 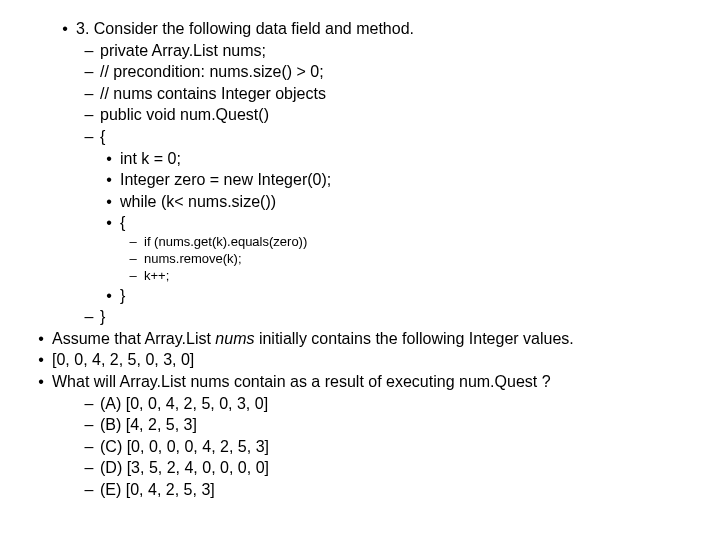 What do you see at coordinates (148, 425) in the screenshot?
I see `text: (B) [4, 2, 5, 3]` at bounding box center [148, 425].